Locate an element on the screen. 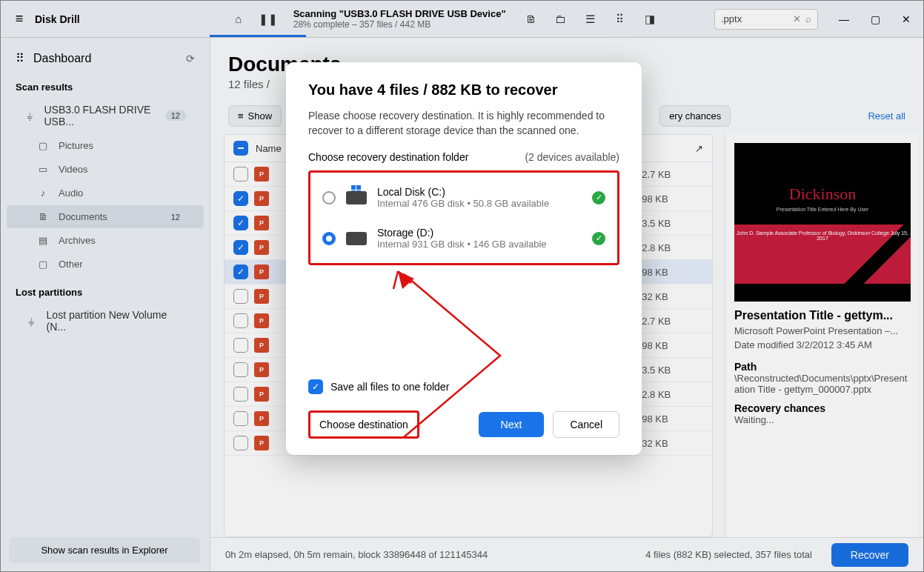 Image resolution: width=924 pixels, height=572 pixels. choose-destination-button: Choose destination is located at coordinates (364, 425).